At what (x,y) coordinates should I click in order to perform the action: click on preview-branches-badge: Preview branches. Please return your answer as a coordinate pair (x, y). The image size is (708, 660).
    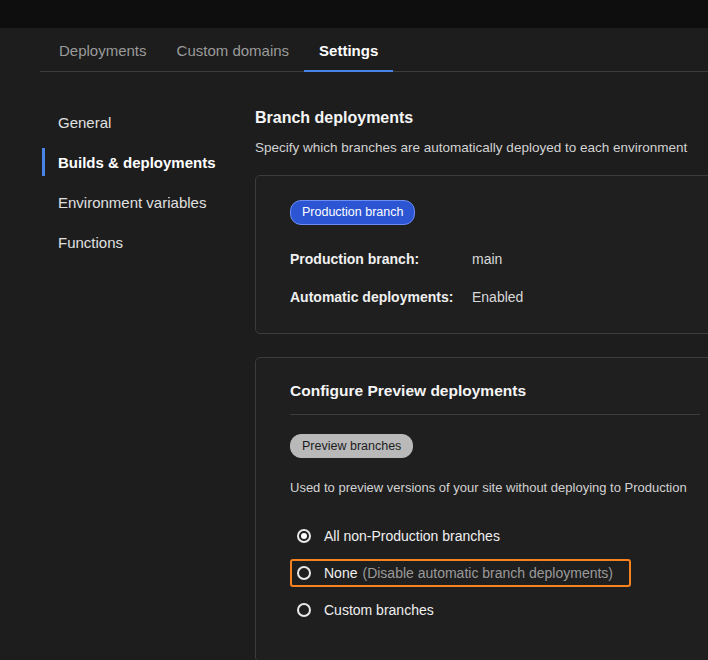
    Looking at the image, I should click on (352, 446).